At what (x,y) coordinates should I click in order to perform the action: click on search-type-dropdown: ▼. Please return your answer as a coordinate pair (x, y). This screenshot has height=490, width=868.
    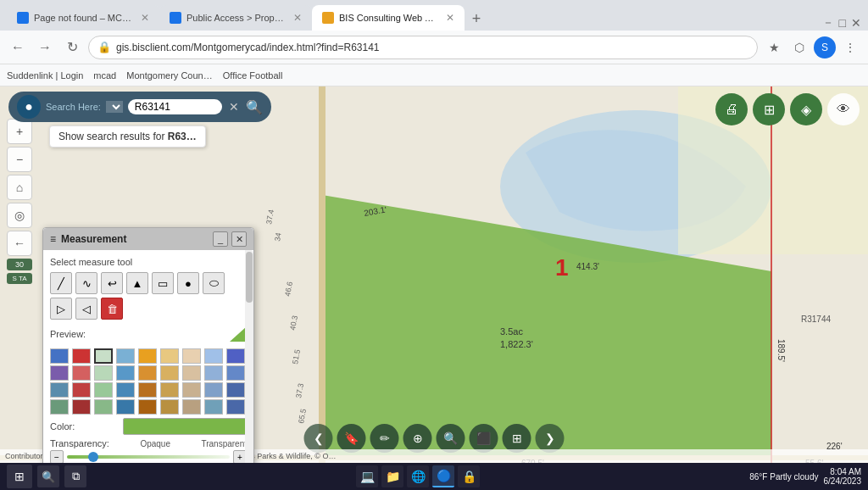
    Looking at the image, I should click on (114, 107).